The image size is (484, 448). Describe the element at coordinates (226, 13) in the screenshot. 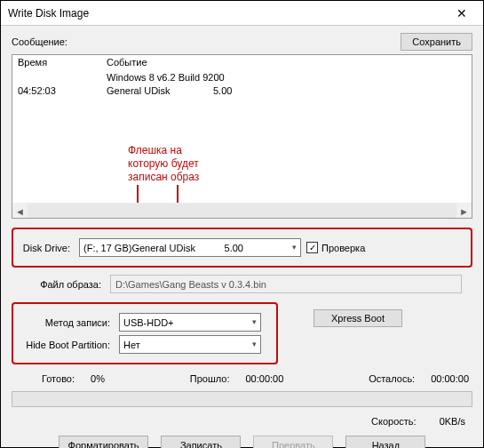

I see `window-title: Write Disk Image` at that location.